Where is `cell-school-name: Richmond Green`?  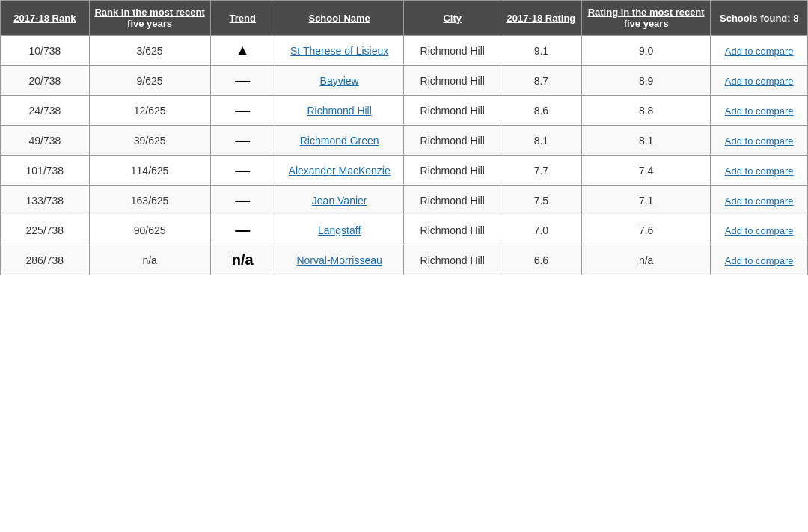 cell-school-name: Richmond Green is located at coordinates (340, 141).